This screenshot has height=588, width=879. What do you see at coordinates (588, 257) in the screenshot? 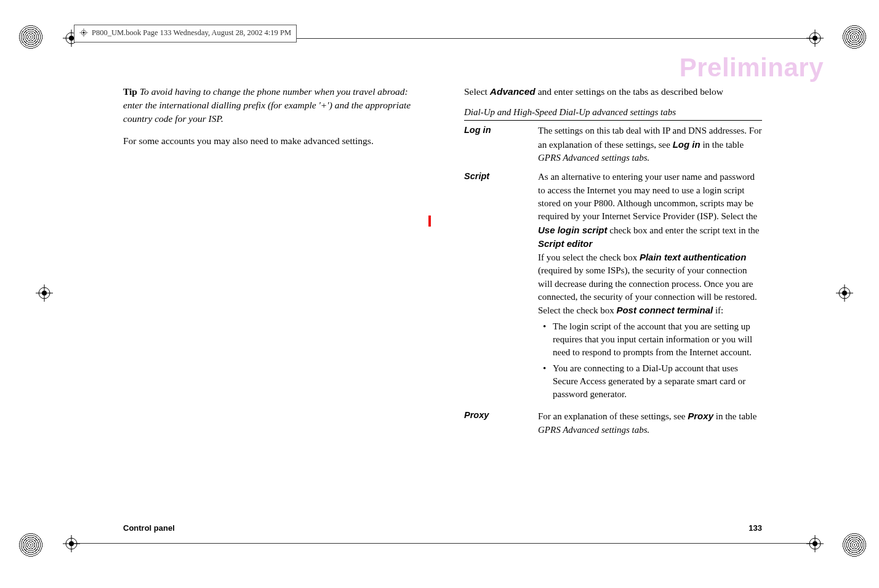
I see `script-p2-pre: If you select the check box` at bounding box center [588, 257].